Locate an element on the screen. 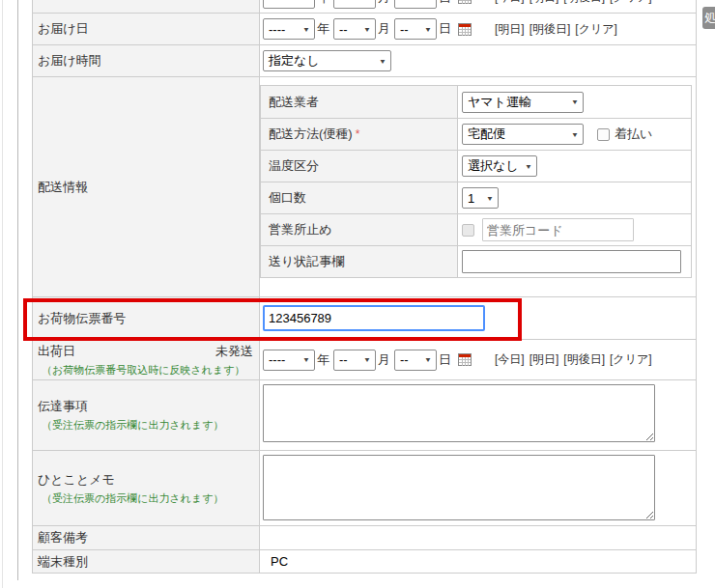 The width and height of the screenshot is (715, 588). office-hold-checkbox is located at coordinates (468, 230).